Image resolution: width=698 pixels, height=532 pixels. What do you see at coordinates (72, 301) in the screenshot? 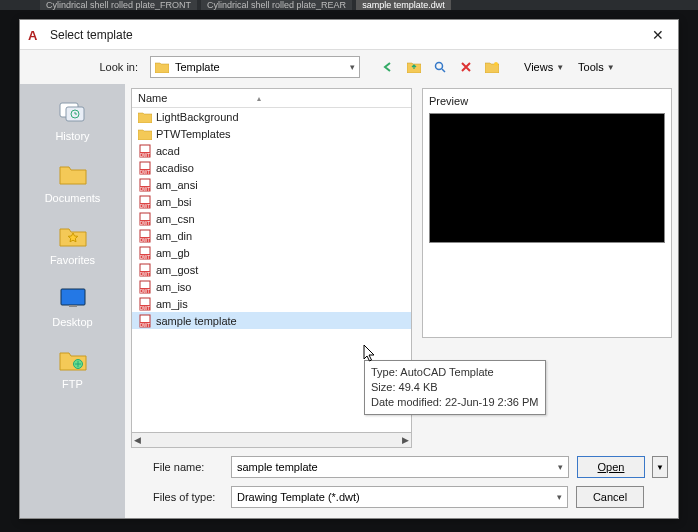
I see `places-sidebar: History Documents Favorites Desktop FTP` at bounding box center [72, 301].